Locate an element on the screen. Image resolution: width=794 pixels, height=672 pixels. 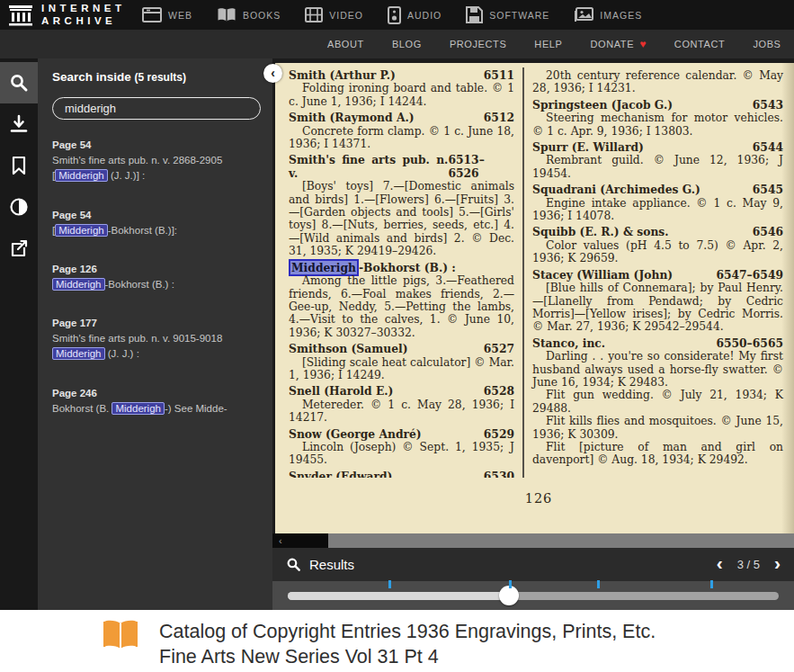
entry-number: 6530 is located at coordinates (499, 474).